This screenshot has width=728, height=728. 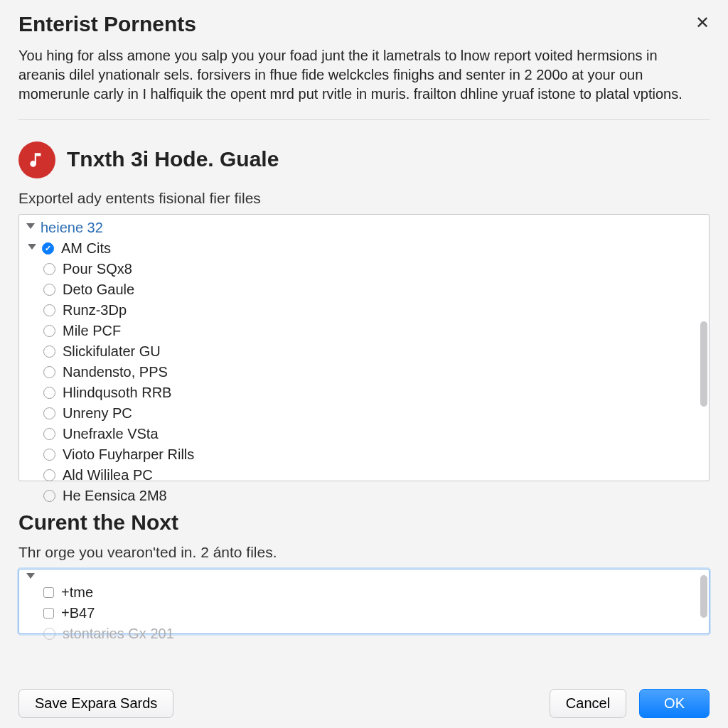 What do you see at coordinates (173, 159) in the screenshot?
I see `section1-heading: Tnxth 3i Hode. Guale` at bounding box center [173, 159].